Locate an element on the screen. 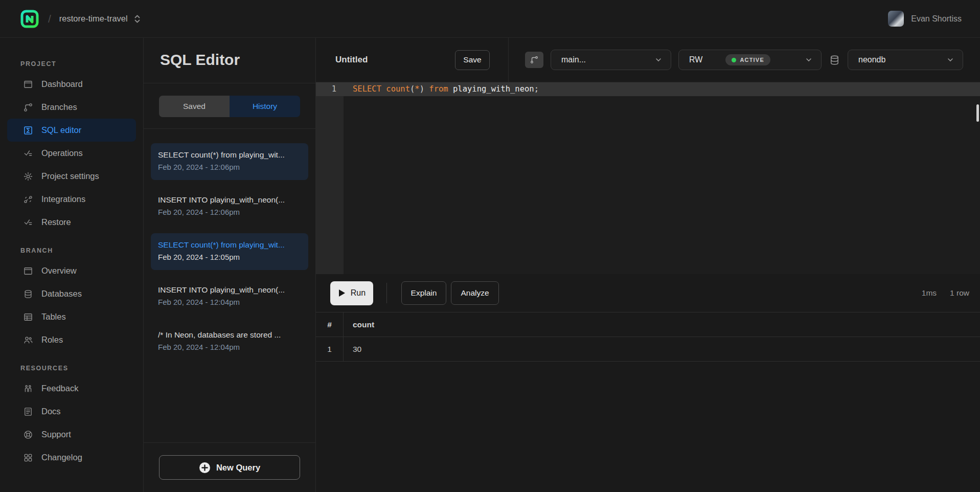 Image resolution: width=980 pixels, height=492 pixels. sidebar-item-databases: Databases is located at coordinates (72, 294).